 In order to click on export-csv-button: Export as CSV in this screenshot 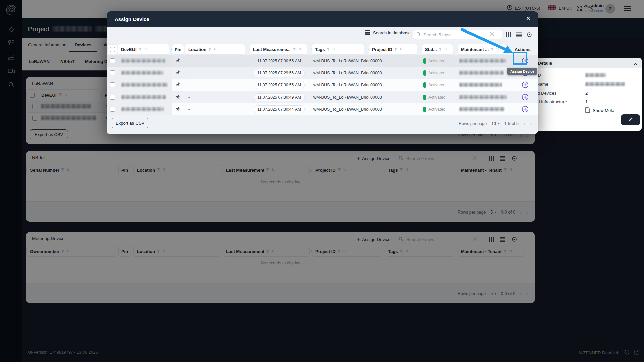, I will do `click(130, 123)`.